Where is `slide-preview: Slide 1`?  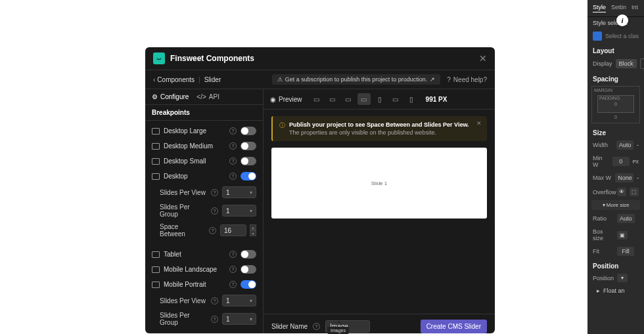 slide-preview: Slide 1 is located at coordinates (379, 183).